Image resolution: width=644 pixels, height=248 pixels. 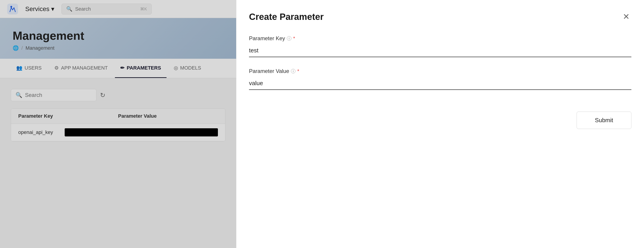 What do you see at coordinates (144, 68) in the screenshot?
I see `tab-parameters-label: PARAMETERS` at bounding box center [144, 68].